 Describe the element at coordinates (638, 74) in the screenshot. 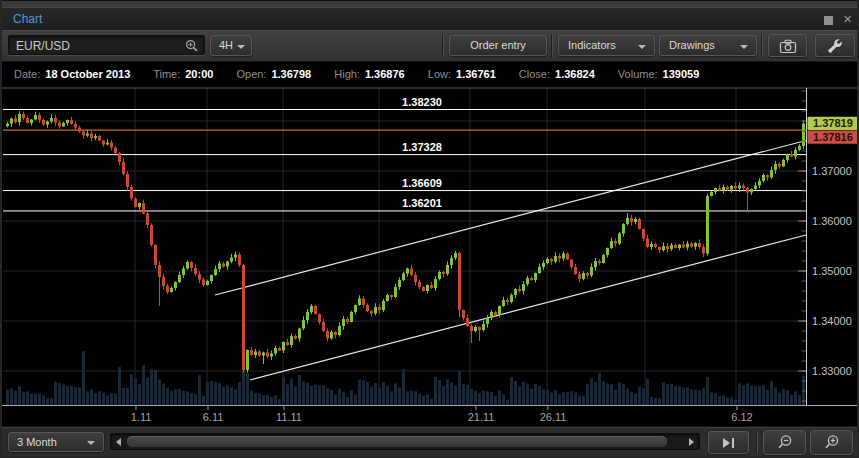

I see `volume-label: Volume:` at that location.